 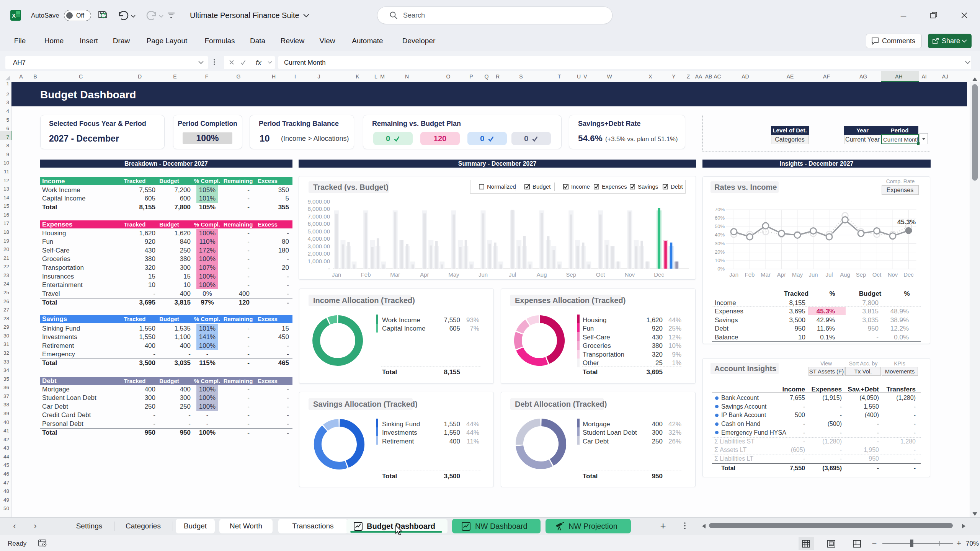 What do you see at coordinates (319, 231) in the screenshot?
I see `svg-text: 5,000.00` at bounding box center [319, 231].